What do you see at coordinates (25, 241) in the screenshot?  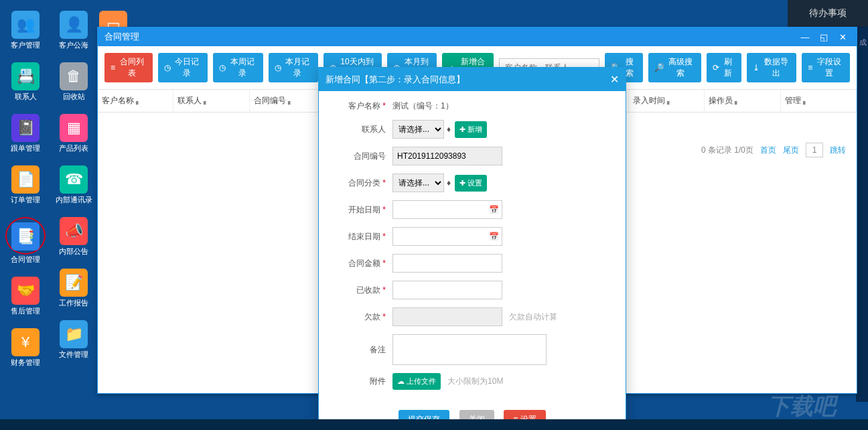 I see `desktop-icon-contract-manage: 📑合同管理` at bounding box center [25, 241].